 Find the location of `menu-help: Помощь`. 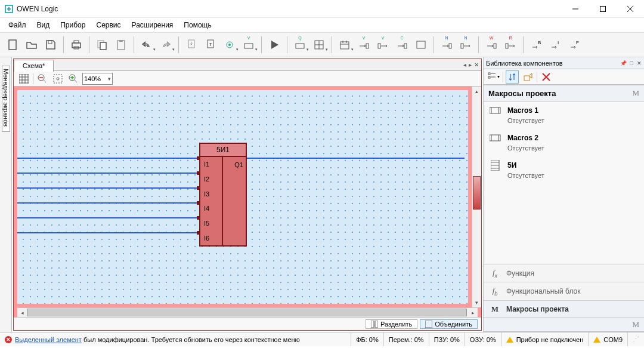

menu-help: Помощь is located at coordinates (197, 25).